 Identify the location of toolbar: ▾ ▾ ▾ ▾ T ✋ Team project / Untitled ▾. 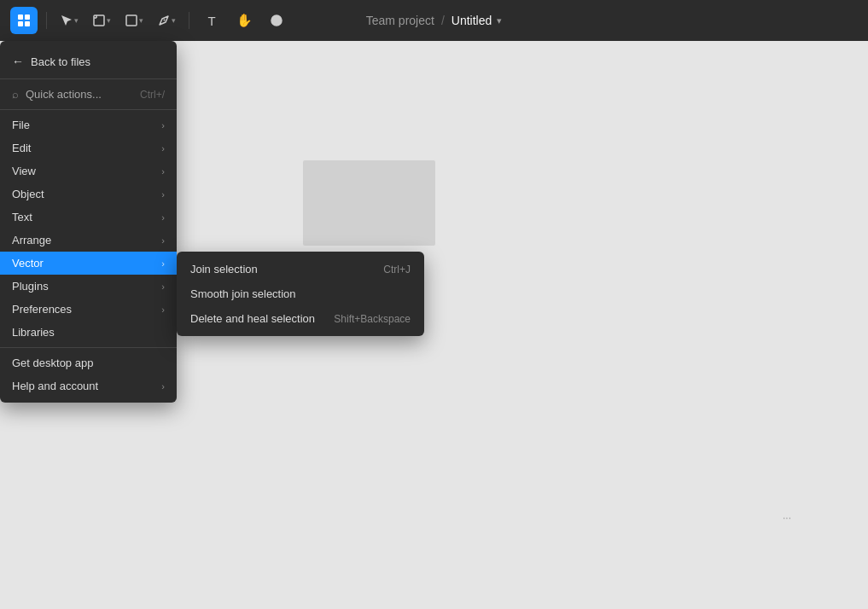
(434, 20).